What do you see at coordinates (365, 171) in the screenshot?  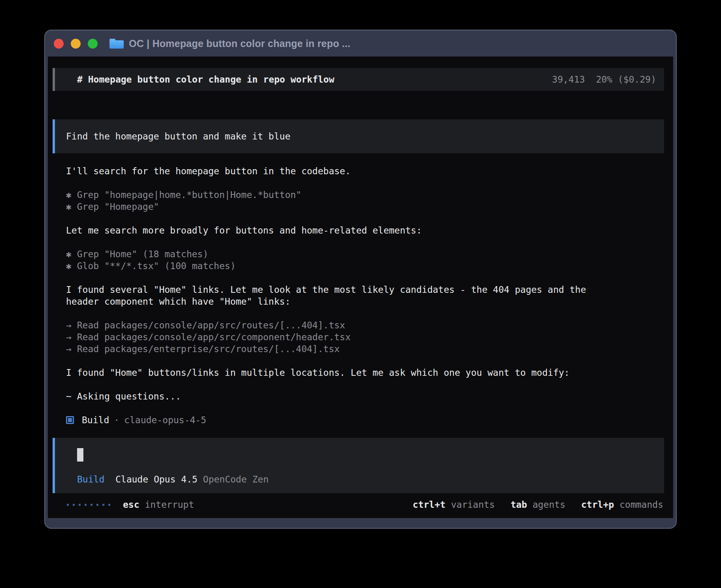 I see `assistant-text: I'll search for the homepage button in t…` at bounding box center [365, 171].